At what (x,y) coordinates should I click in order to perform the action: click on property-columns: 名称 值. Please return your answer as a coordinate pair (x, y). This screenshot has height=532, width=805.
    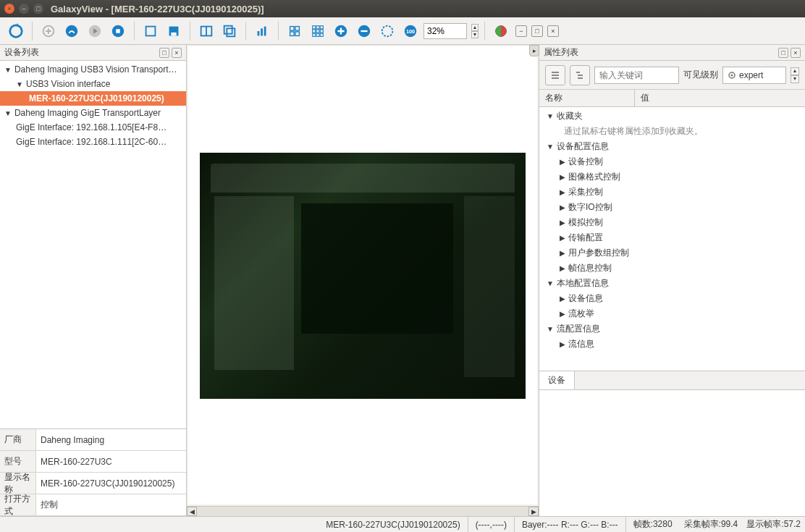
    Looking at the image, I should click on (672, 98).